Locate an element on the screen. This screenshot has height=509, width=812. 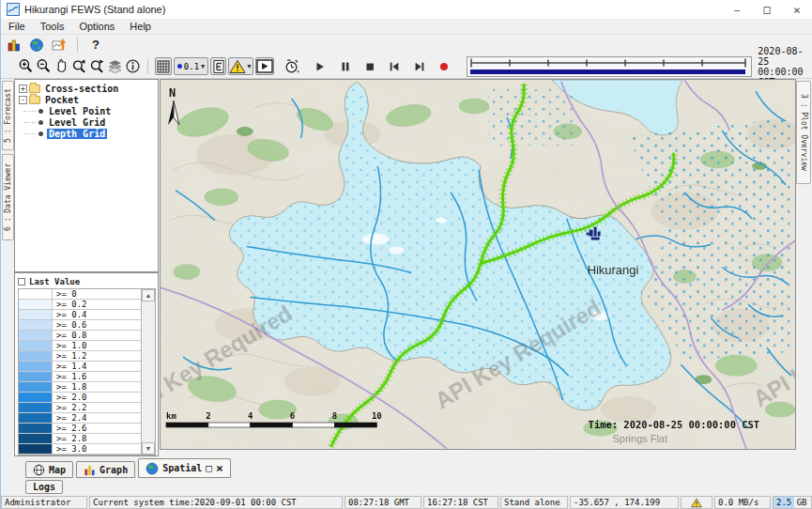
tree-row-depth-grid: Depth Grid is located at coordinates (86, 133).